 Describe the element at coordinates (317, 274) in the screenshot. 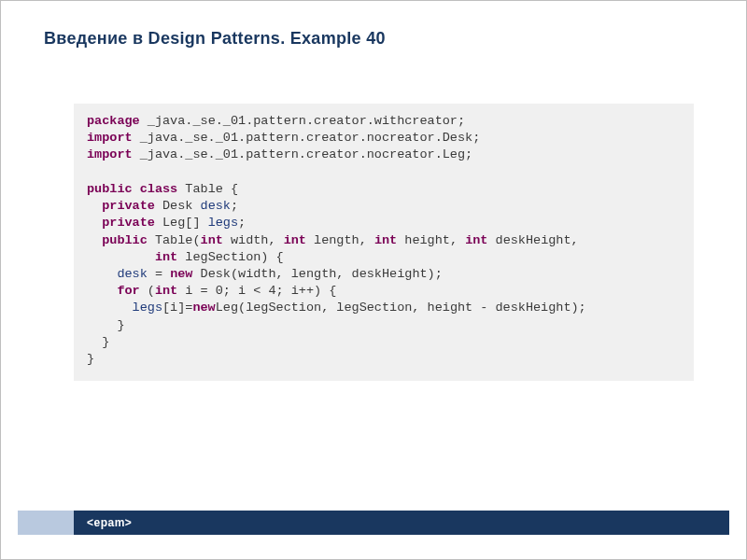

I see `code-text: Desk(width, length, deskHeight);` at that location.